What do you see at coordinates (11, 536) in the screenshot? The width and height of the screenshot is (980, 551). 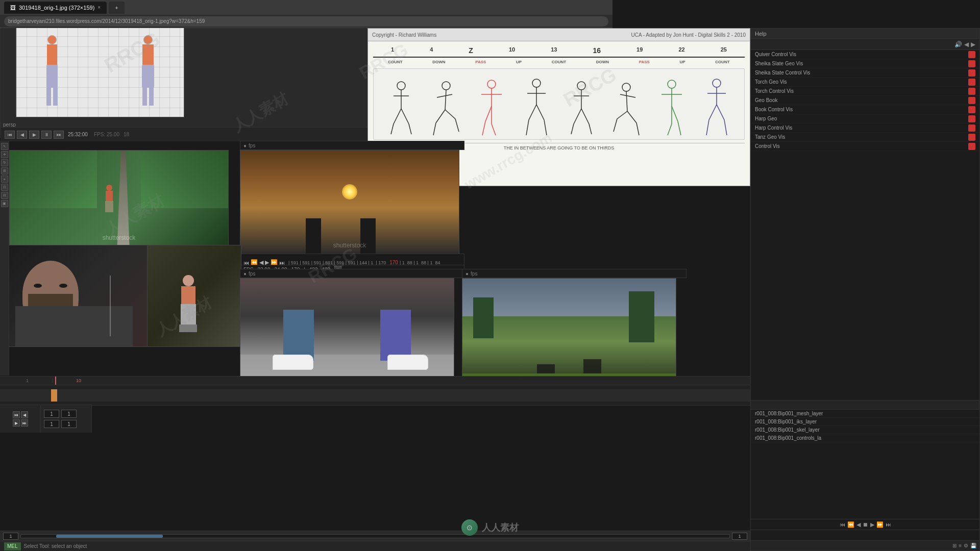 I see `range-bar-start` at bounding box center [11, 536].